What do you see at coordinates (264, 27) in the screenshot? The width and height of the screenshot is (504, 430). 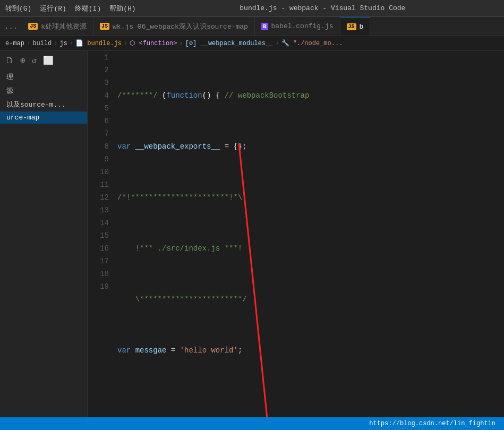 I see `b-icon: B` at bounding box center [264, 27].